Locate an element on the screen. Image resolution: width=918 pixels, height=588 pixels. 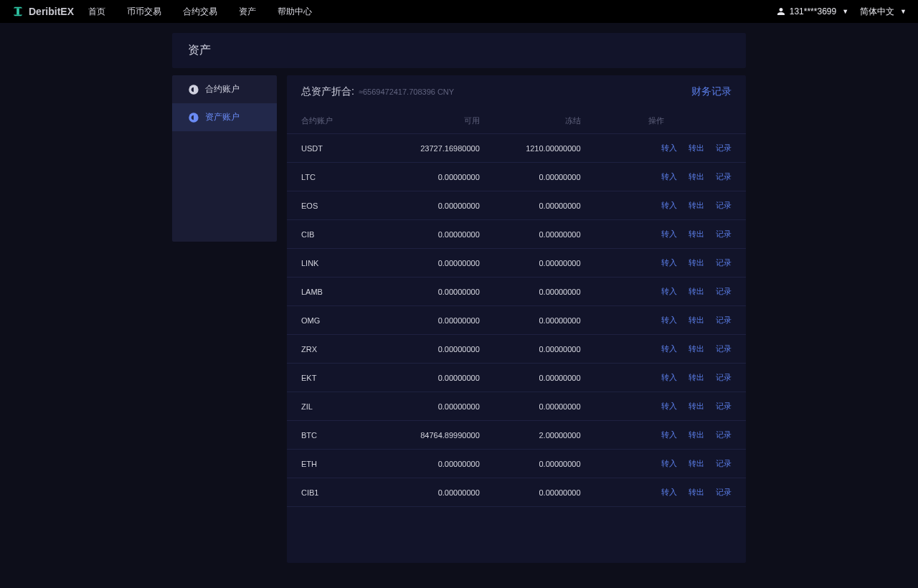
cell-frozen: 2.00000000 is located at coordinates (531, 435).